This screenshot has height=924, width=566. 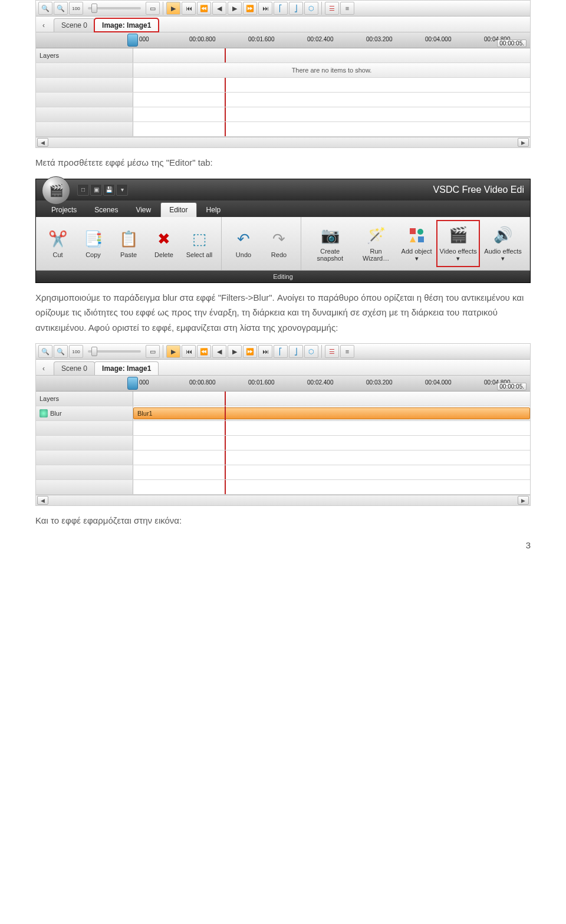 I want to click on app-orb-icon: 🎬, so click(x=56, y=190).